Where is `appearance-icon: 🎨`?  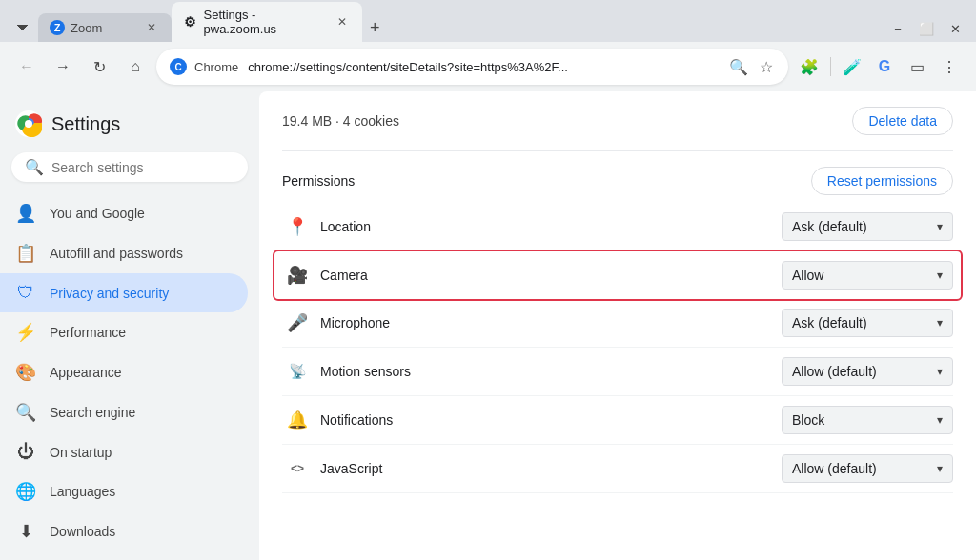
appearance-icon: 🎨 is located at coordinates (26, 372).